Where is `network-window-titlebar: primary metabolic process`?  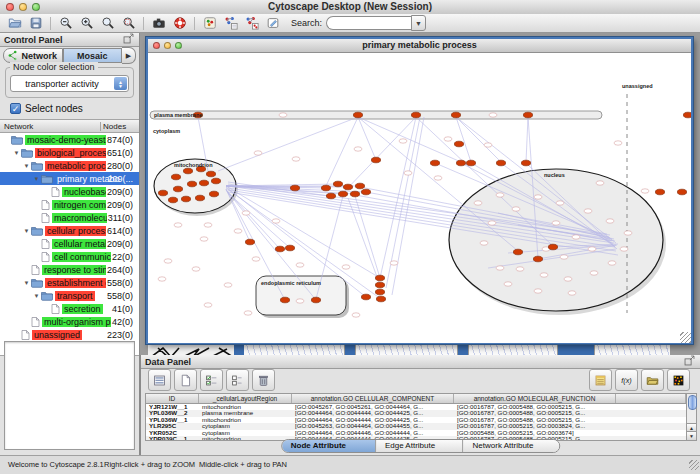 network-window-titlebar: primary metabolic process is located at coordinates (420, 46).